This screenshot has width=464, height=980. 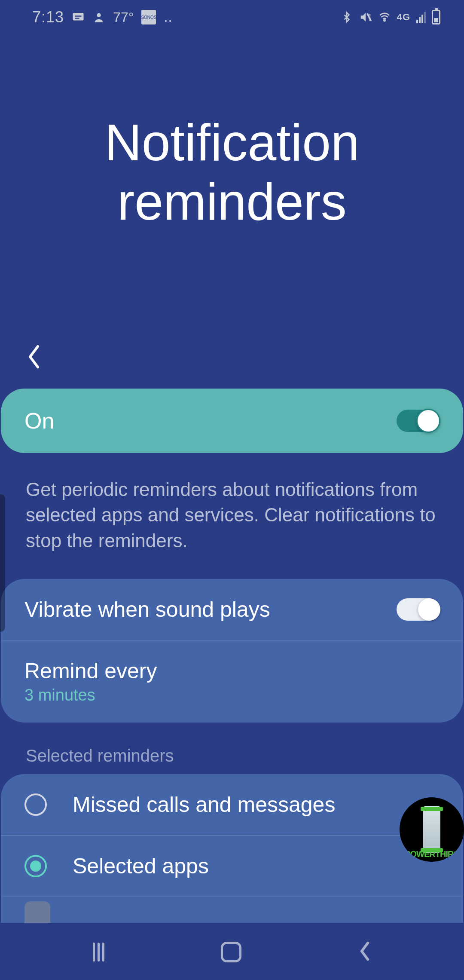 What do you see at coordinates (232, 651) in the screenshot?
I see `settings-group: Vibrate when sound plays Remind every 3 …` at bounding box center [232, 651].